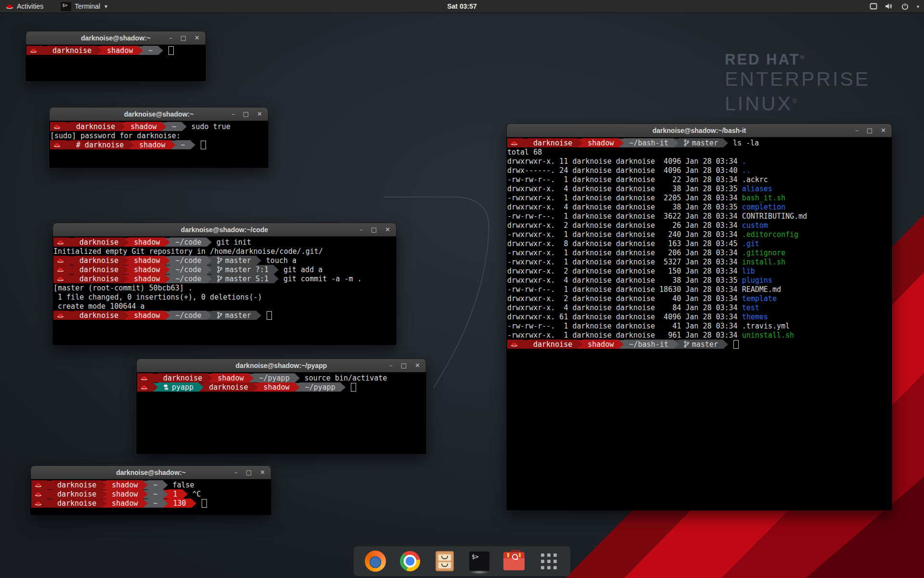  I want to click on output-text: drwxrwxr-x. 2 darknoise darknoise 150 Ja…, so click(625, 271).